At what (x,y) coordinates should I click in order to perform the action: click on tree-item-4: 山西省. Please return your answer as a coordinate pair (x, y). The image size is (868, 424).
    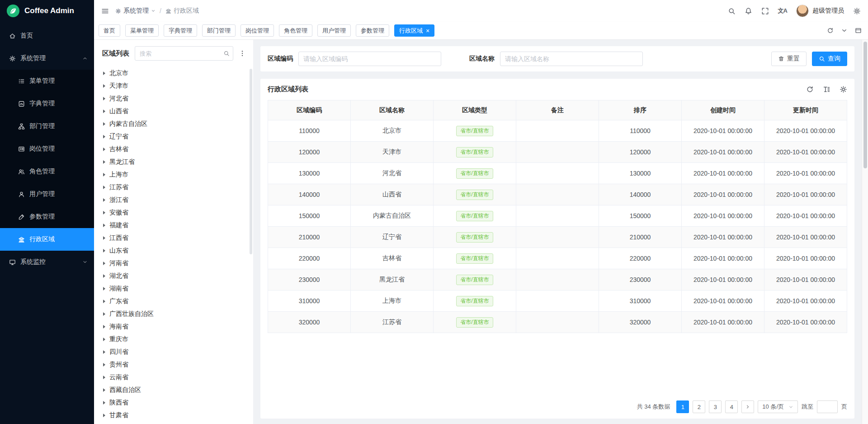
    Looking at the image, I should click on (174, 111).